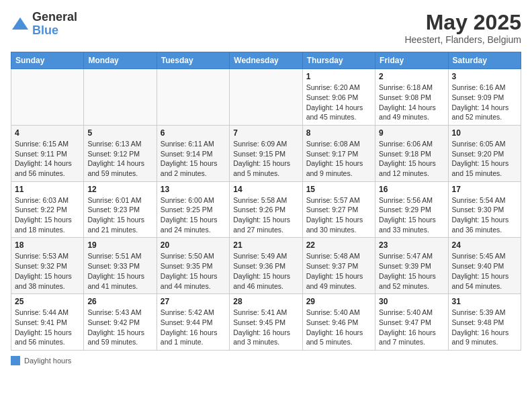  I want to click on day-cell: 22Sunrise: 5:48 AM Sunset: 9:37 PM Dayli…, so click(339, 266).